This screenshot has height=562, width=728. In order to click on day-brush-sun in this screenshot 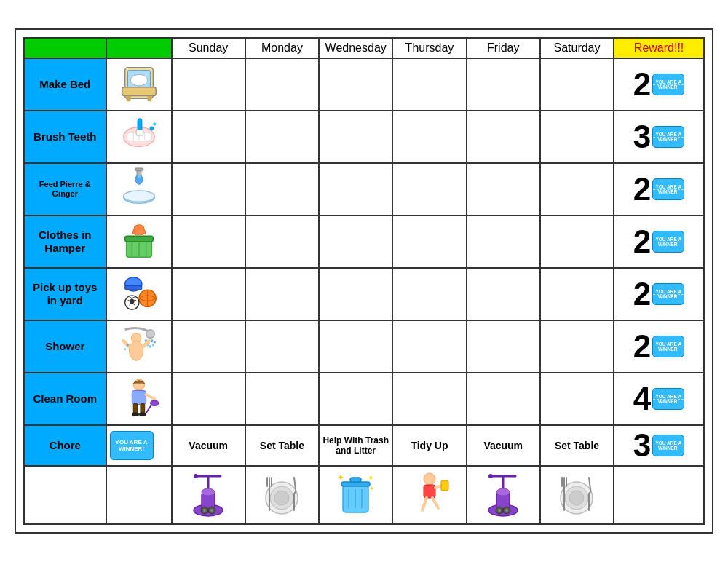, I will do `click(208, 137)`.